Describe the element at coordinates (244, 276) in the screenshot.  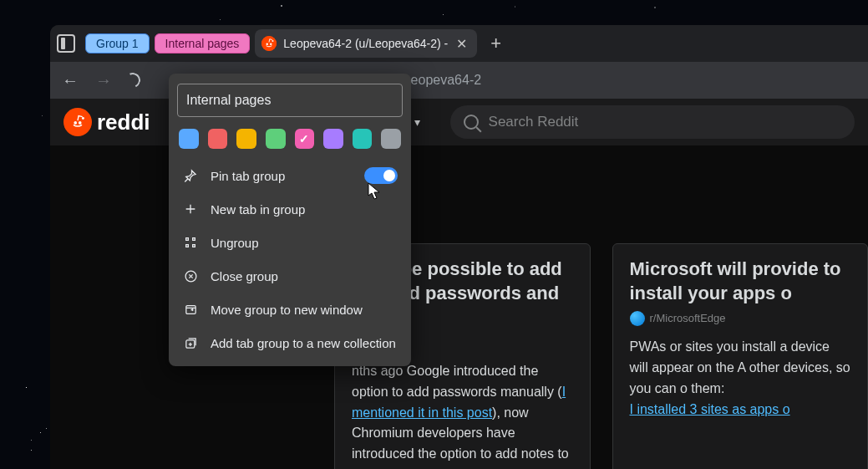
I see `menu-label: Close group` at that location.